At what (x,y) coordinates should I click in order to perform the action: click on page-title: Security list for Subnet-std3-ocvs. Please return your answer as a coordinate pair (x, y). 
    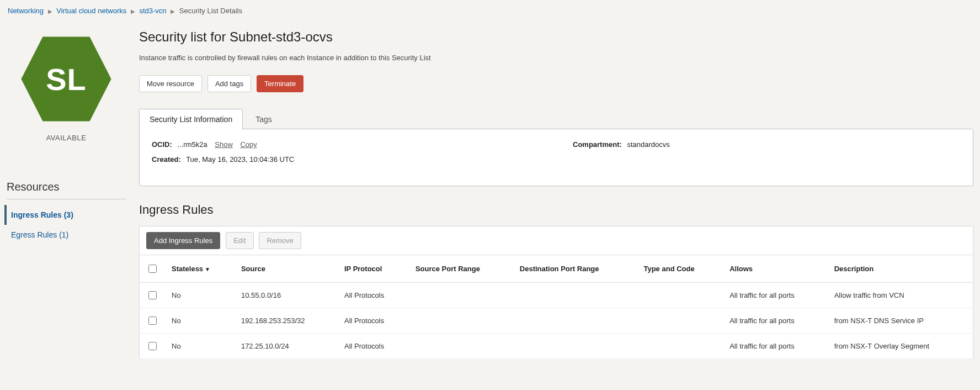
    Looking at the image, I should click on (556, 37).